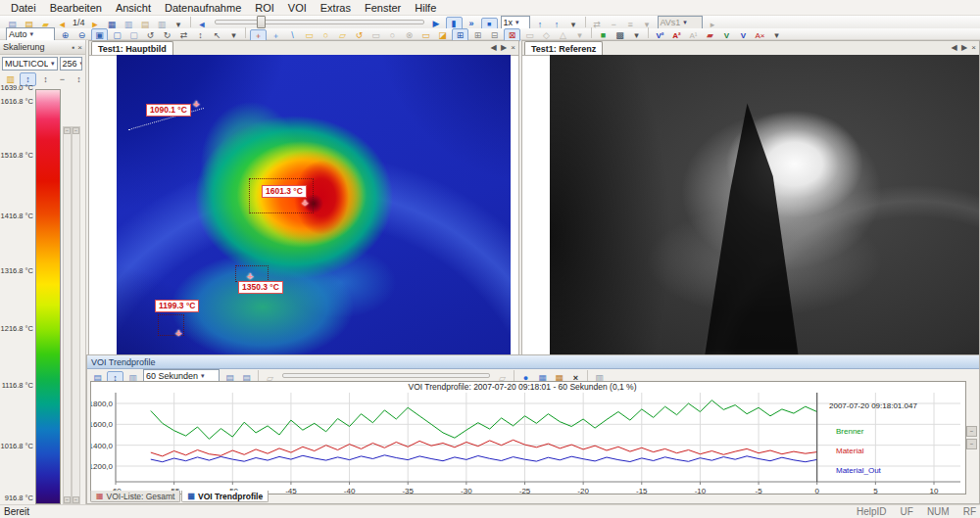 This screenshot has height=518, width=980. Describe the element at coordinates (132, 48) in the screenshot. I see `tab-hauptbild: Test1: Hauptbild` at that location.